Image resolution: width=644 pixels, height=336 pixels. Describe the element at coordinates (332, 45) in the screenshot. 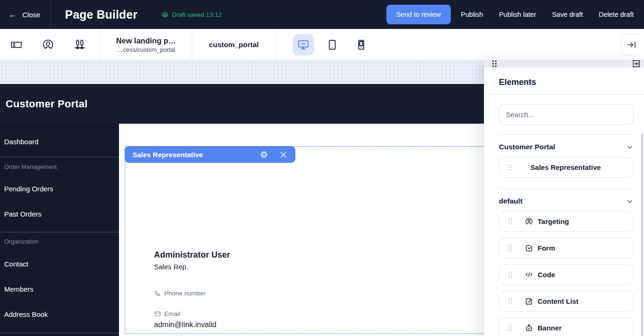

I see `tablet-icon` at that location.